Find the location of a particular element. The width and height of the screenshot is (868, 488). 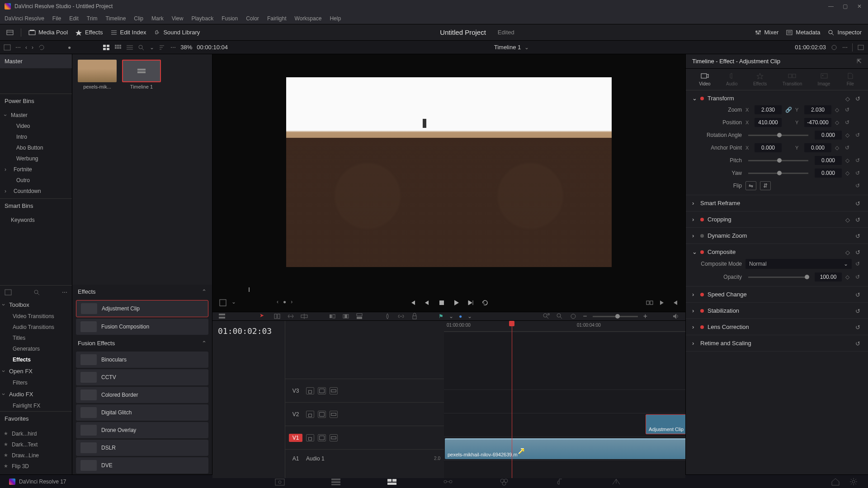

stop-button is located at coordinates (442, 303).